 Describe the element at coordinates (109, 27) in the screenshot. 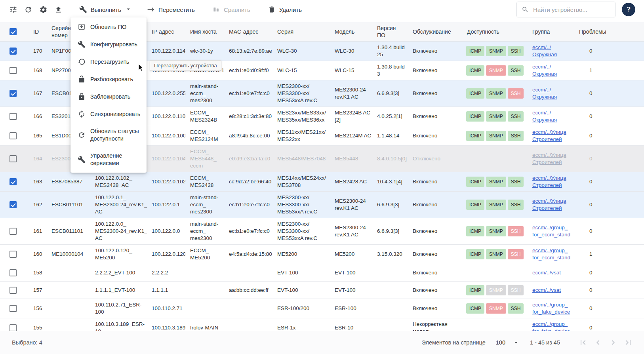

I see `menu-item-update-firmware: Обновить ПО` at that location.